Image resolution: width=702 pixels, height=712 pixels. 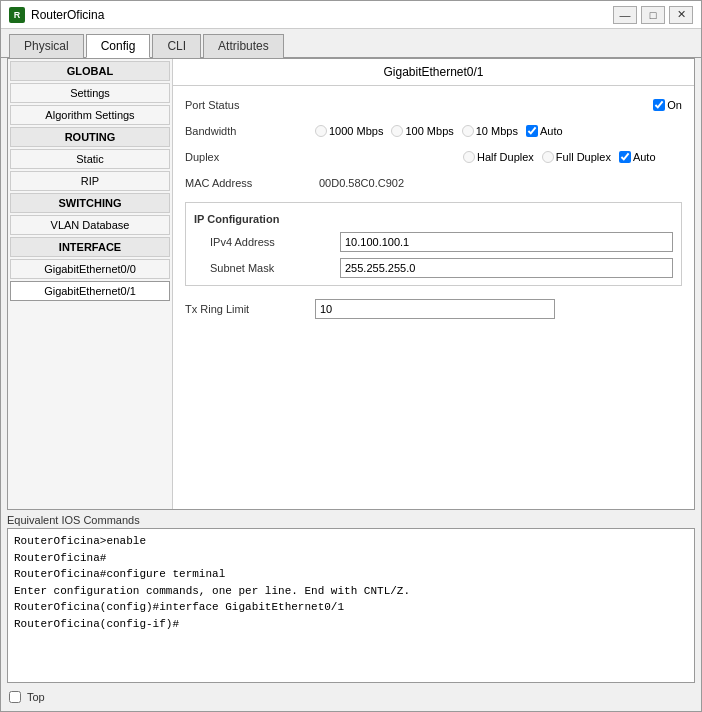 What do you see at coordinates (674, 105) in the screenshot?
I see `port-status-on-label: On` at bounding box center [674, 105].